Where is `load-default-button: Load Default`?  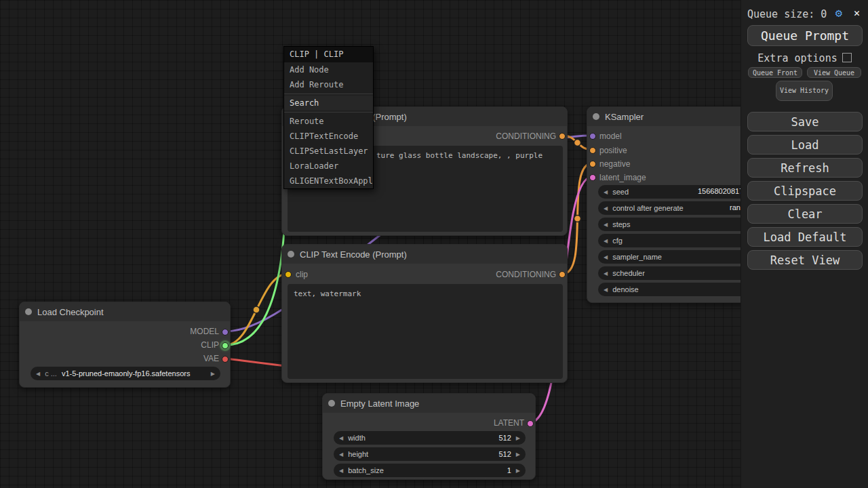
load-default-button: Load Default is located at coordinates (805, 237).